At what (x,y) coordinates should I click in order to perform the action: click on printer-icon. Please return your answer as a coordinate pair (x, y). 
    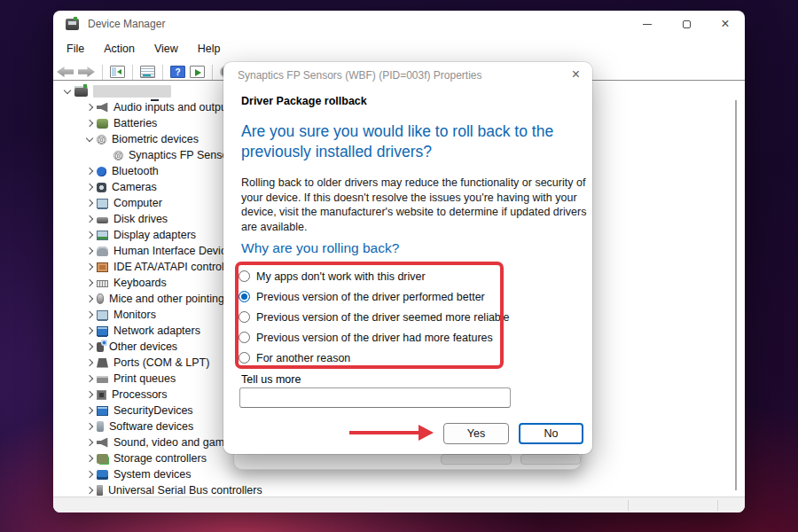
    Looking at the image, I should click on (103, 379).